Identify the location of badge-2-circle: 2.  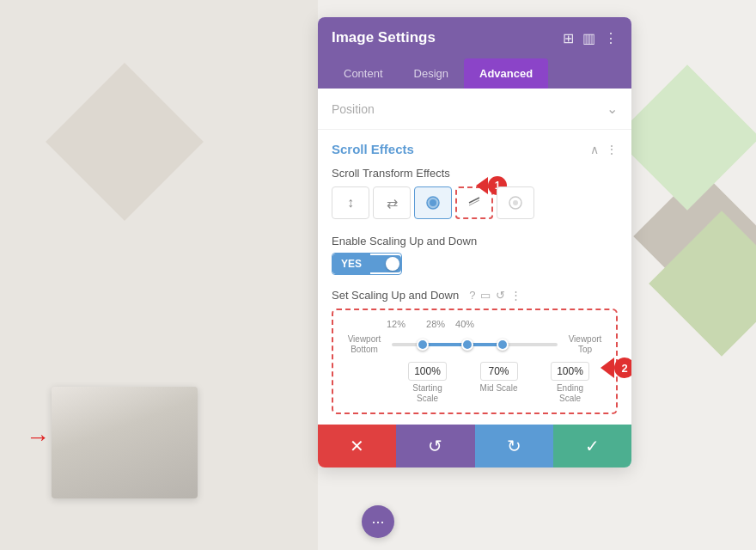
(623, 368).